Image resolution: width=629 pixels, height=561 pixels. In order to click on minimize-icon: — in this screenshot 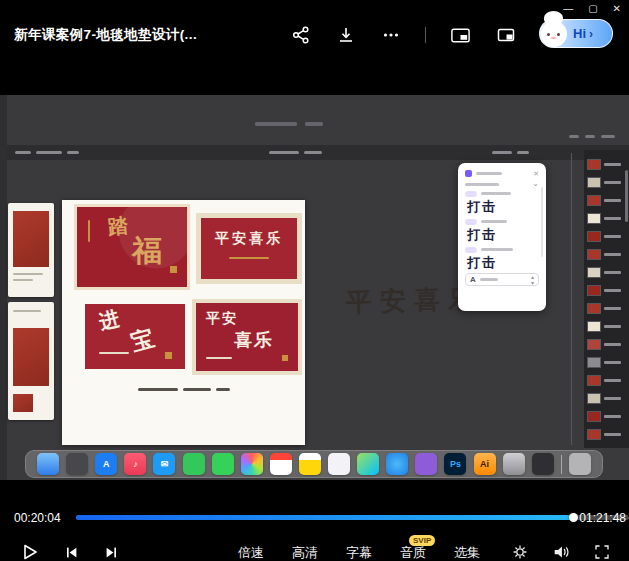, I will do `click(568, 9)`.